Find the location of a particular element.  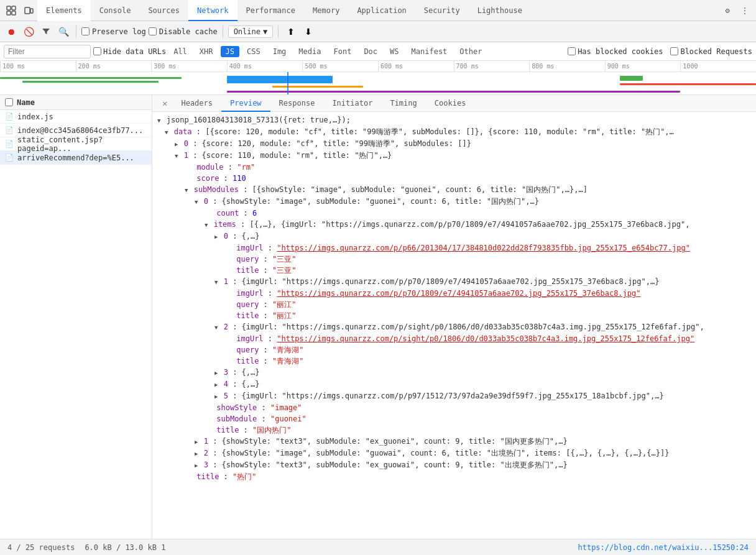

more-icon: ⋮ is located at coordinates (745, 11).